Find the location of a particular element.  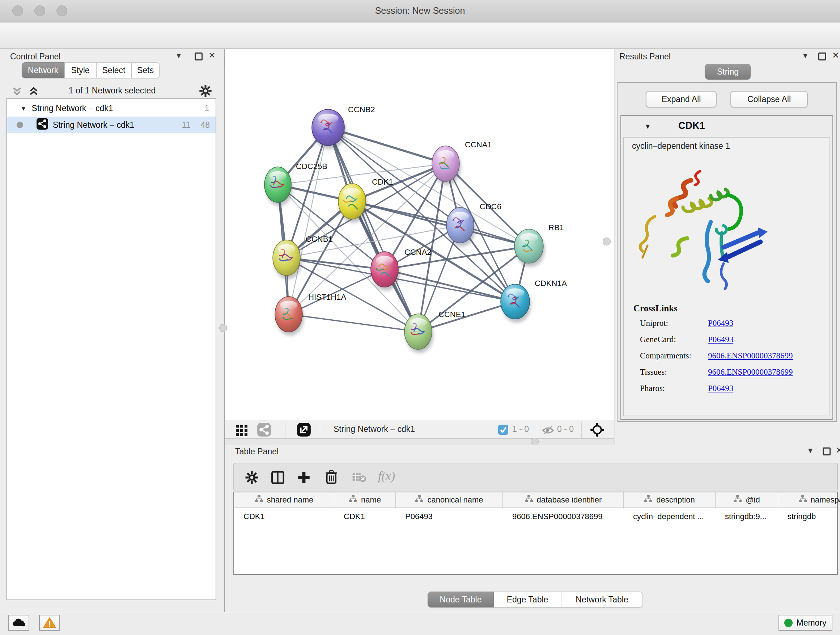

node-CCNE1 is located at coordinates (419, 334).